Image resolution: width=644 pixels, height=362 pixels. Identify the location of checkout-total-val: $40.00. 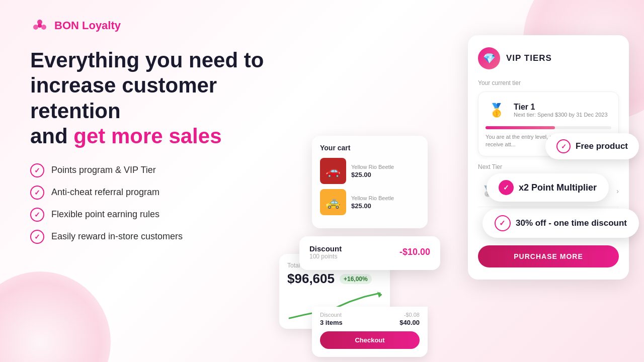
(410, 323).